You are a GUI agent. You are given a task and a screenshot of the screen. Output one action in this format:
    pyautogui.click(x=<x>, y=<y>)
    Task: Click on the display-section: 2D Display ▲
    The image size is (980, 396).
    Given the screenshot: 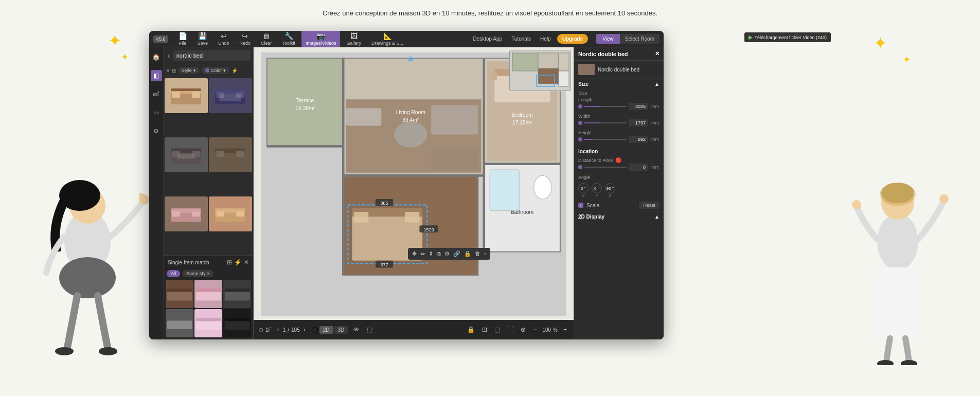 What is the action you would take?
    pyautogui.click(x=619, y=217)
    